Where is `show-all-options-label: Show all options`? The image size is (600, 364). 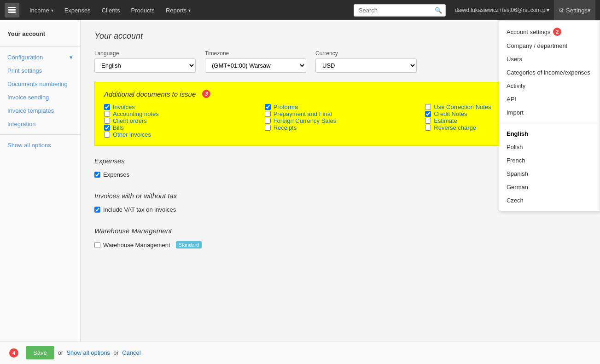 show-all-options-label: Show all options is located at coordinates (29, 145).